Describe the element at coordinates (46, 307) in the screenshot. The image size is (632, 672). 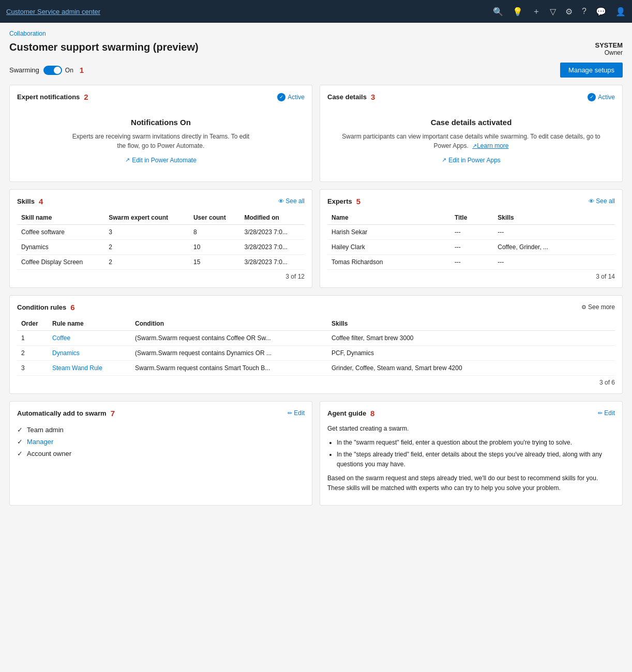
I see `condition-rules-title: Condition rules 6` at that location.